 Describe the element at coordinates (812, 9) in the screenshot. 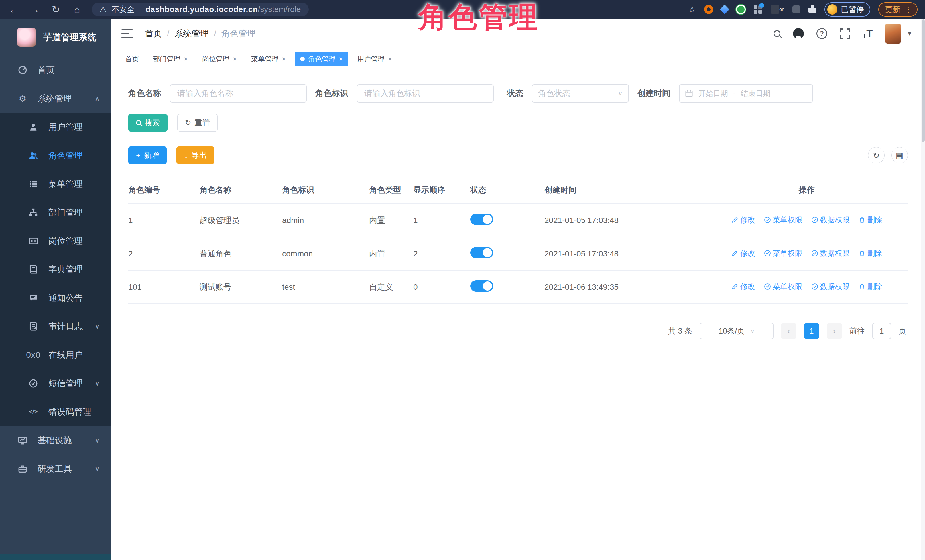

I see `extensions-puzzle-icon` at that location.